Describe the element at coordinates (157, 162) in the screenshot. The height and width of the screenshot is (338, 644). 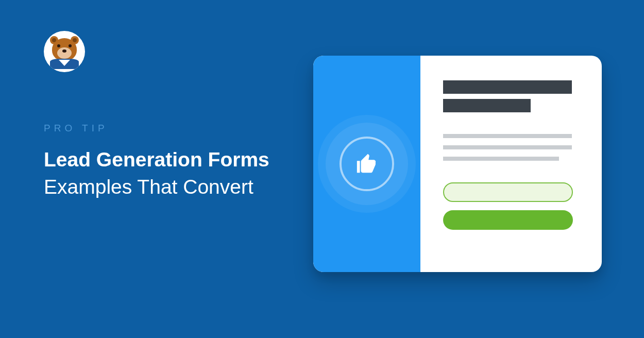
I see `headline-block: PRO TIP Lead Generation Forms Examples T…` at that location.